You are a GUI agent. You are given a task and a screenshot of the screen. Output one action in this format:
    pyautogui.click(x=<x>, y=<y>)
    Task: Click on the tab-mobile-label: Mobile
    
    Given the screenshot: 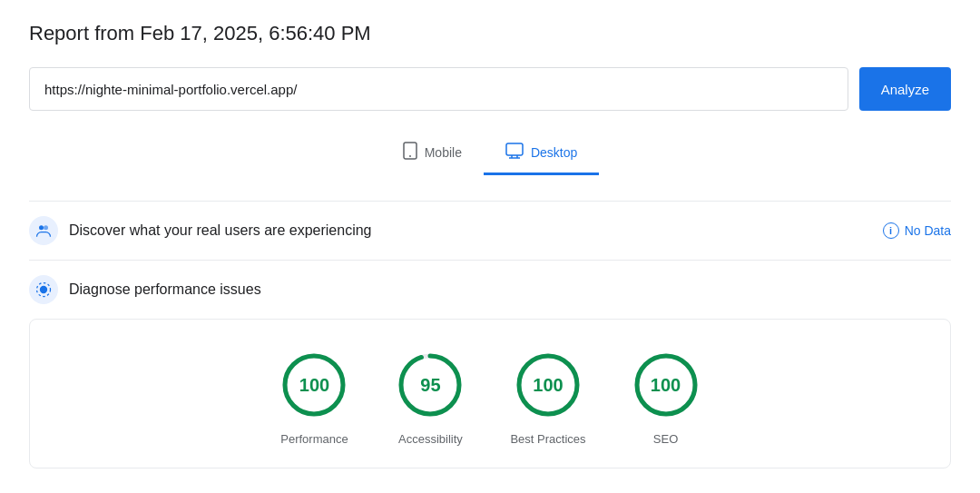 What is the action you would take?
    pyautogui.click(x=443, y=153)
    